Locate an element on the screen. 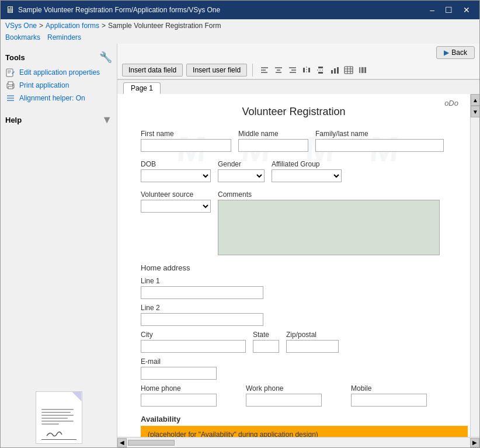 The image size is (480, 448). affiliated-group-label: Affiliated Group is located at coordinates (307, 164).